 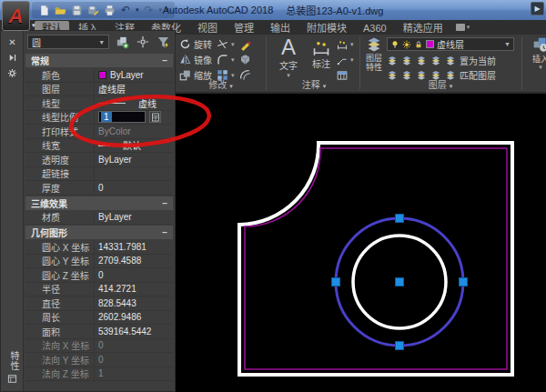 What do you see at coordinates (99, 332) in the screenshot?
I see `row-area: 面积 539164.5442` at bounding box center [99, 332].